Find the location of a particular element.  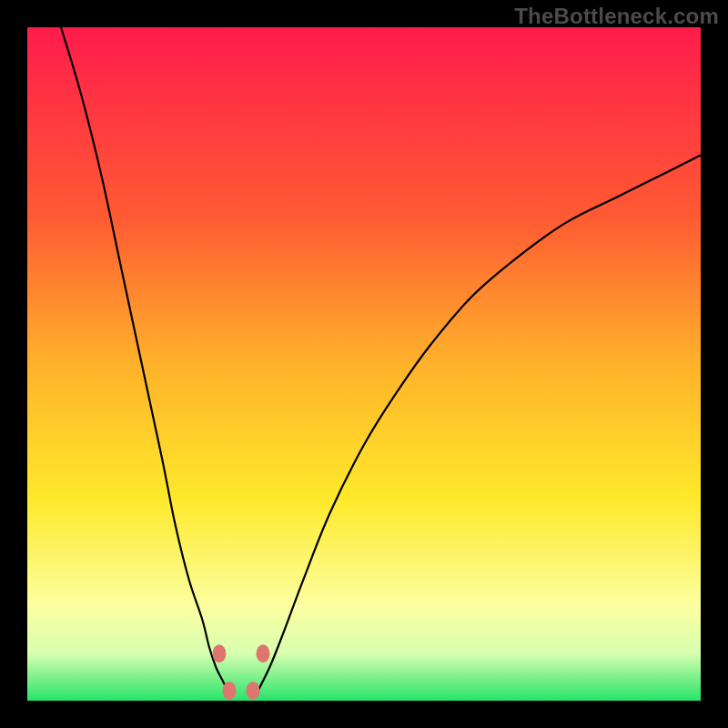

watermark-text: TheBottleneck.com is located at coordinates (617, 16).